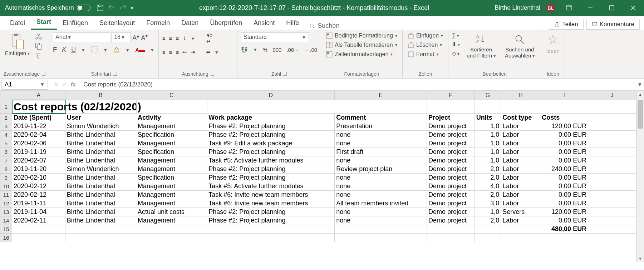 The image size is (644, 270). Describe the element at coordinates (271, 195) in the screenshot. I see `cell: Task #6: Invite new team members` at that location.